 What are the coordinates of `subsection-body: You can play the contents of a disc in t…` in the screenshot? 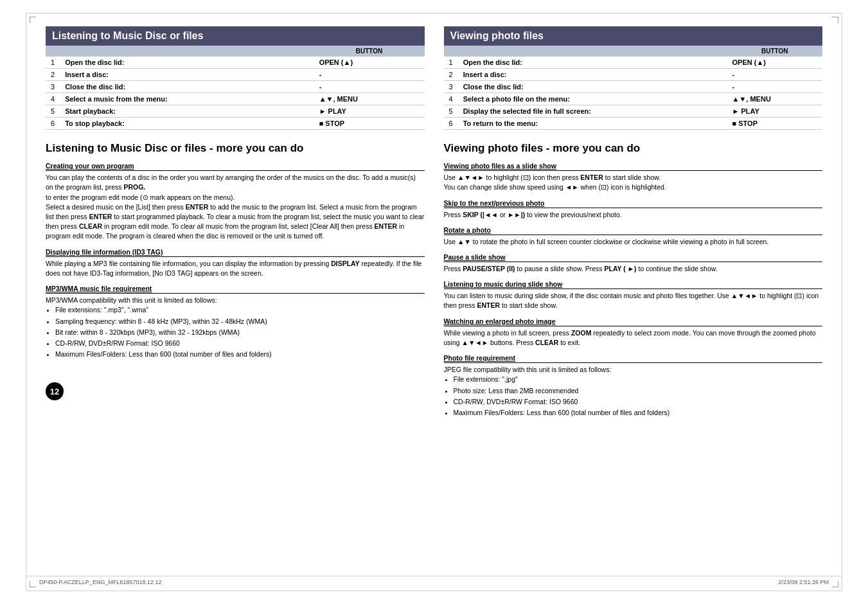 It's located at (235, 207).